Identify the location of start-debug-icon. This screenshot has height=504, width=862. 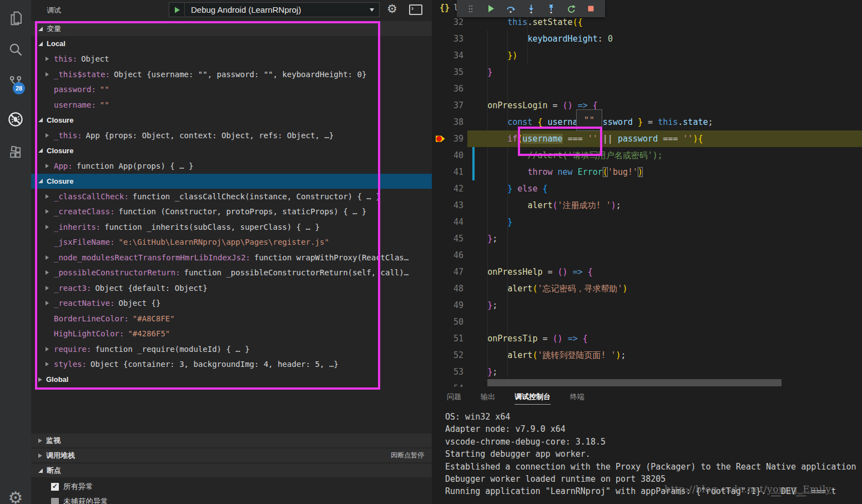
(177, 10).